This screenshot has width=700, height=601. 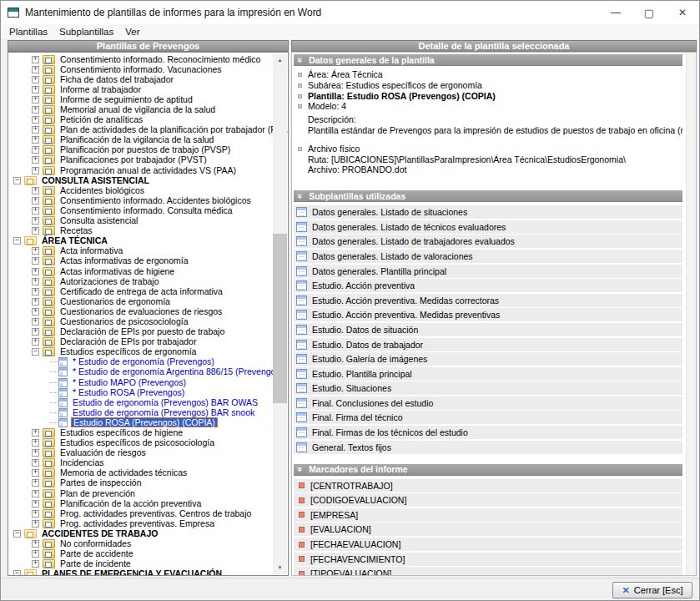 What do you see at coordinates (280, 60) in the screenshot?
I see `scroll-up-icon: ▲` at bounding box center [280, 60].